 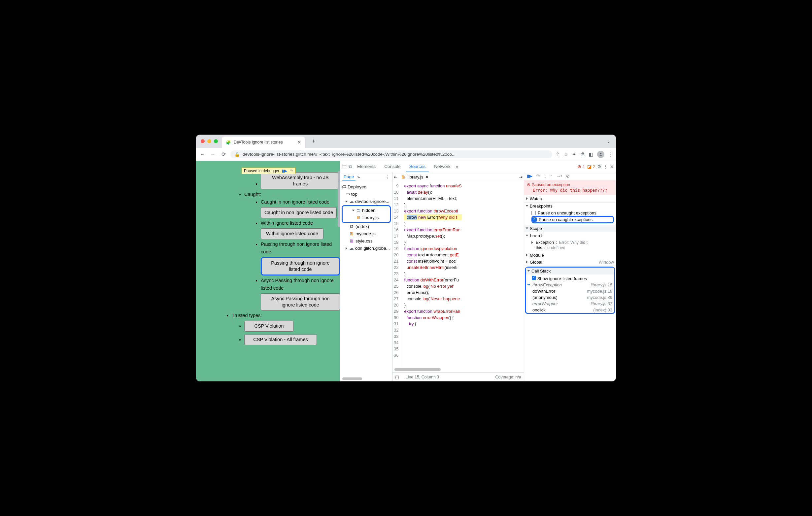 I want to click on menu-icon: ⋮, so click(x=611, y=154).